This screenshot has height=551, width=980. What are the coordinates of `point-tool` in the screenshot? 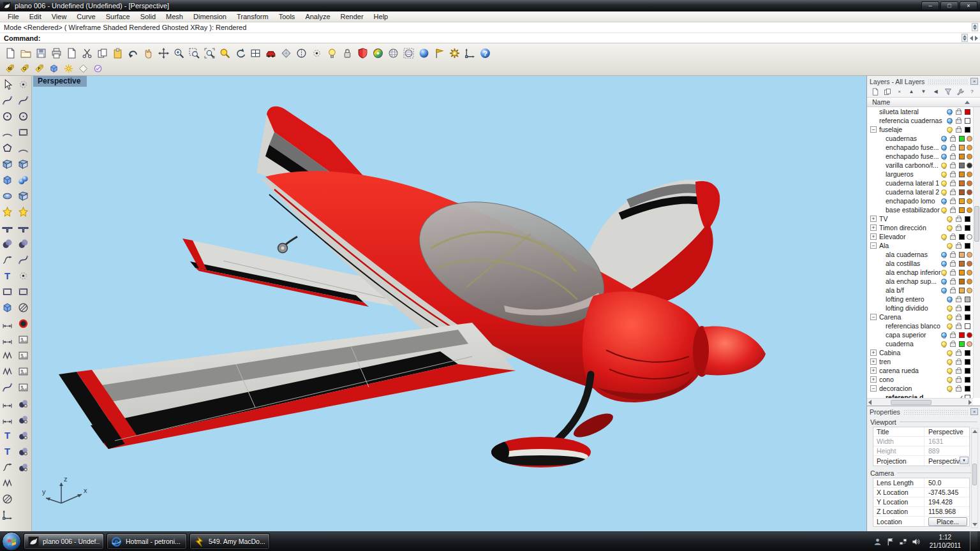 It's located at (23, 84).